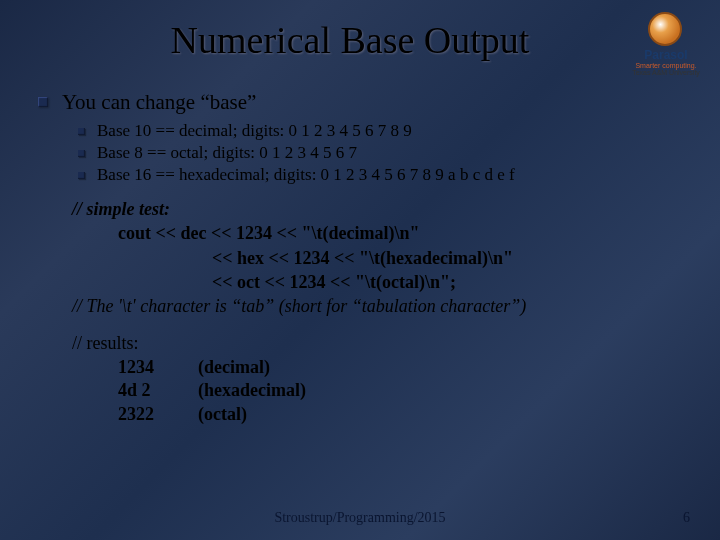 This screenshot has width=720, height=540. What do you see at coordinates (252, 390) in the screenshot?
I see `result-label: (hexadecimal)` at bounding box center [252, 390].